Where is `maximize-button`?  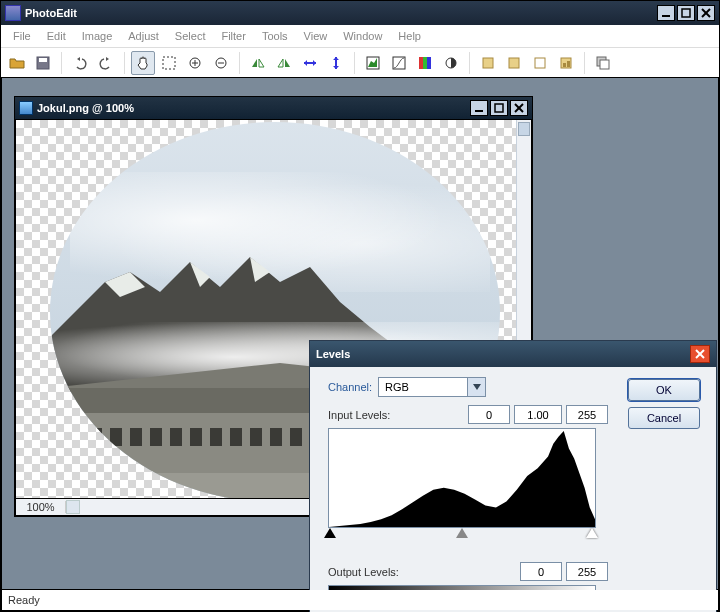 maximize-button is located at coordinates (686, 13).